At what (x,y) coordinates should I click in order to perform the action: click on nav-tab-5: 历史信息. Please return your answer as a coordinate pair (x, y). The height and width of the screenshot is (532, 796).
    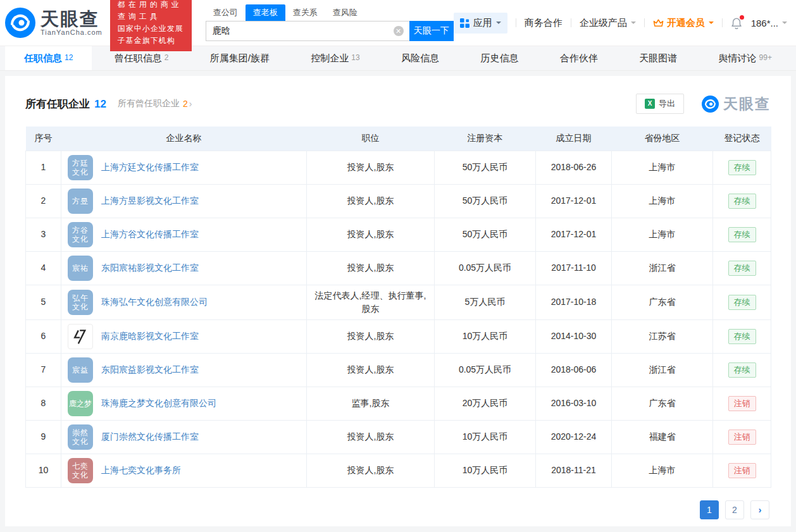
    Looking at the image, I should click on (499, 58).